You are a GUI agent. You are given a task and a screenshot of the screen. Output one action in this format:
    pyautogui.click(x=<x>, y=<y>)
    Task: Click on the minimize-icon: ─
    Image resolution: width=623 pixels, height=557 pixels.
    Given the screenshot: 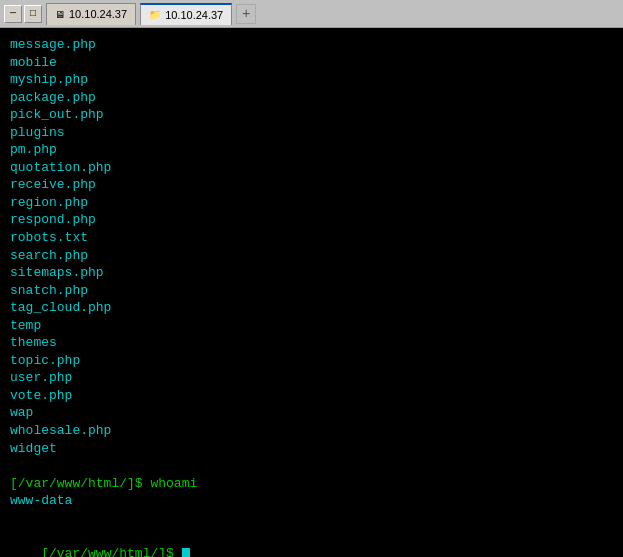 What is the action you would take?
    pyautogui.click(x=13, y=14)
    